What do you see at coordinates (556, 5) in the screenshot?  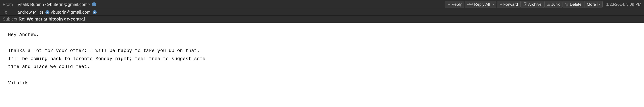 I see `junk-label: Junk` at bounding box center [556, 5].